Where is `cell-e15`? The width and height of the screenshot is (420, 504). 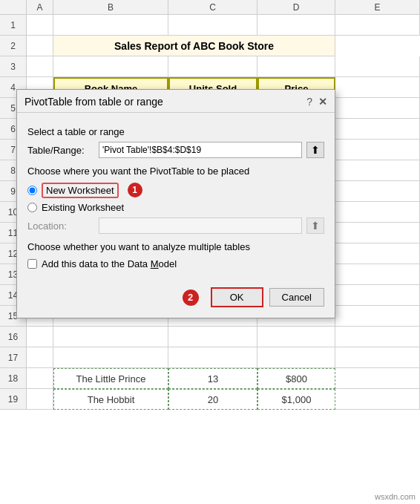 cell-e15 is located at coordinates (378, 316).